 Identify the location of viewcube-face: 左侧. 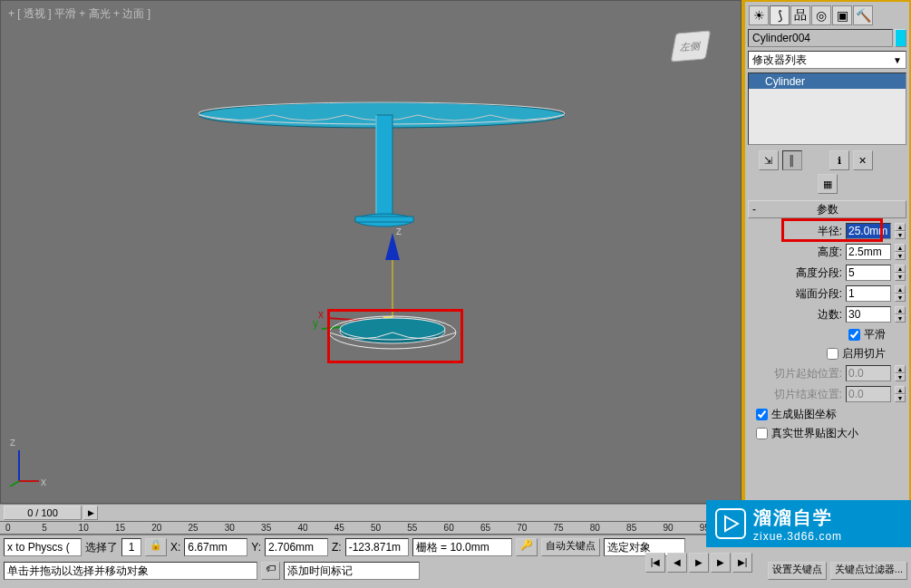
(691, 45).